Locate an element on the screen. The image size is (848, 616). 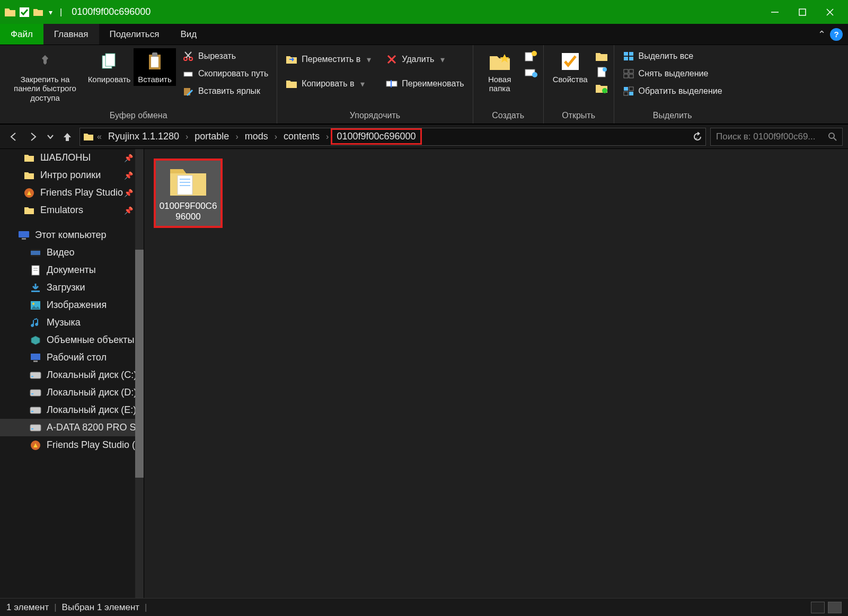
sidebar-pc-item: Изображения is located at coordinates (72, 305).